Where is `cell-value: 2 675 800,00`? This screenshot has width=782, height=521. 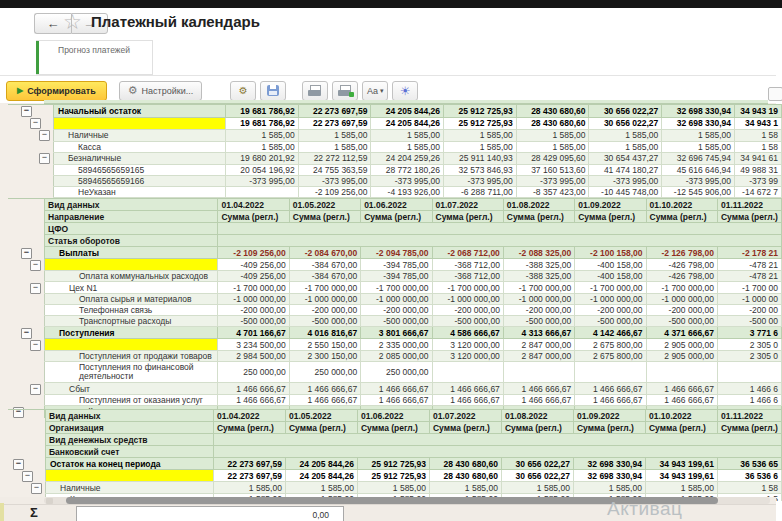
cell-value: 2 675 800,00 is located at coordinates (610, 345).